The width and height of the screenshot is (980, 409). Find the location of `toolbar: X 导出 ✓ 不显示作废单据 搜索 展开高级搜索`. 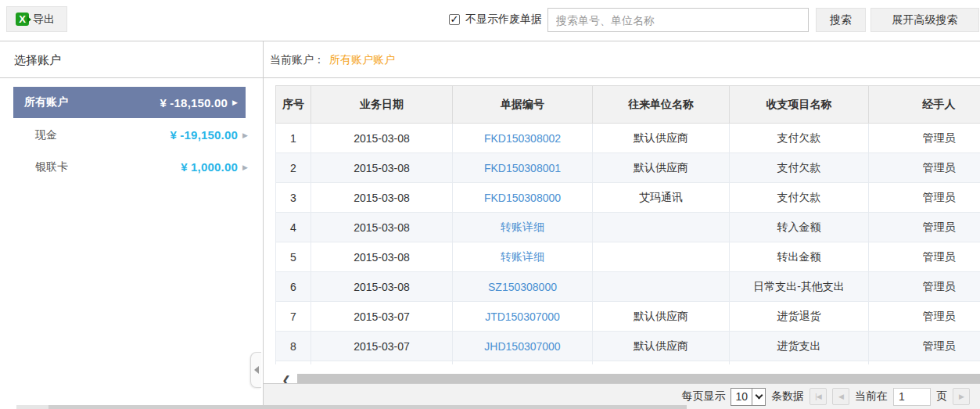

toolbar: X 导出 ✓ 不显示作废单据 搜索 展开高级搜索 is located at coordinates (490, 20).